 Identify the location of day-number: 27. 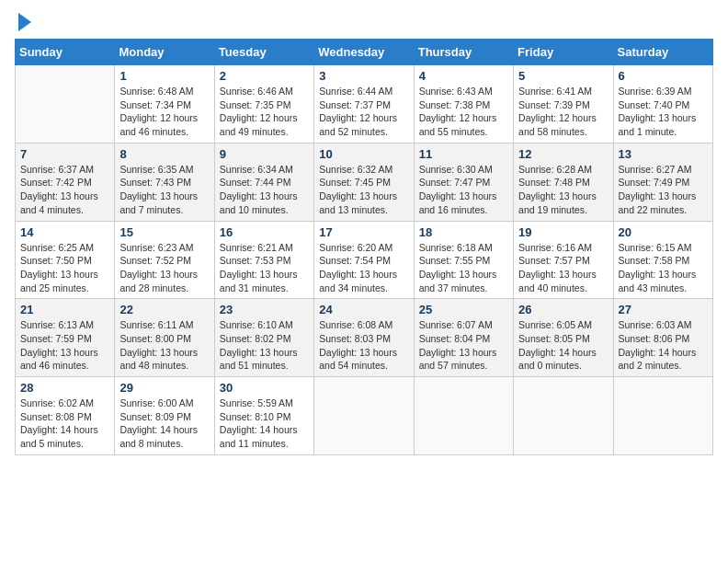
(664, 309).